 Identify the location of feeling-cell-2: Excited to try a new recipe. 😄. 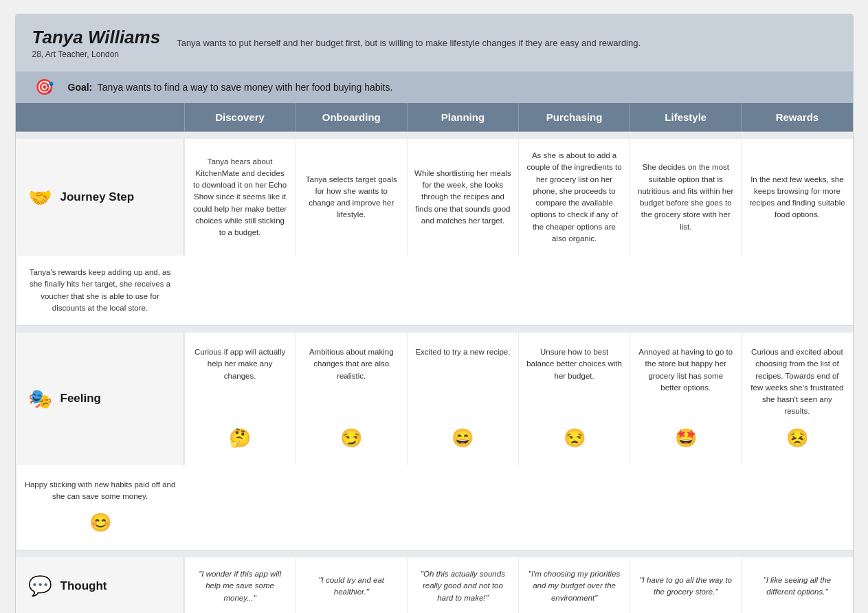
(463, 399).